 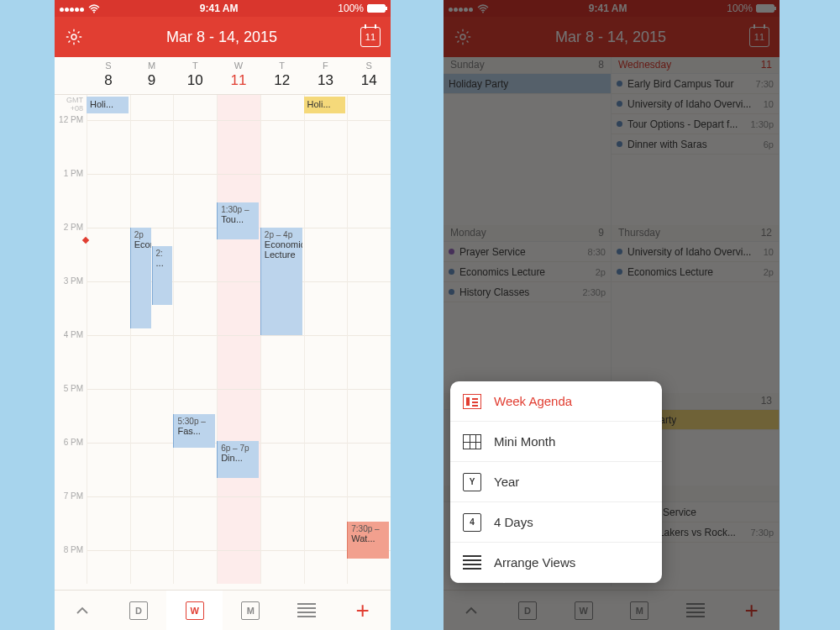 What do you see at coordinates (534, 563) in the screenshot?
I see `popup-item-label: Arrange Views` at bounding box center [534, 563].